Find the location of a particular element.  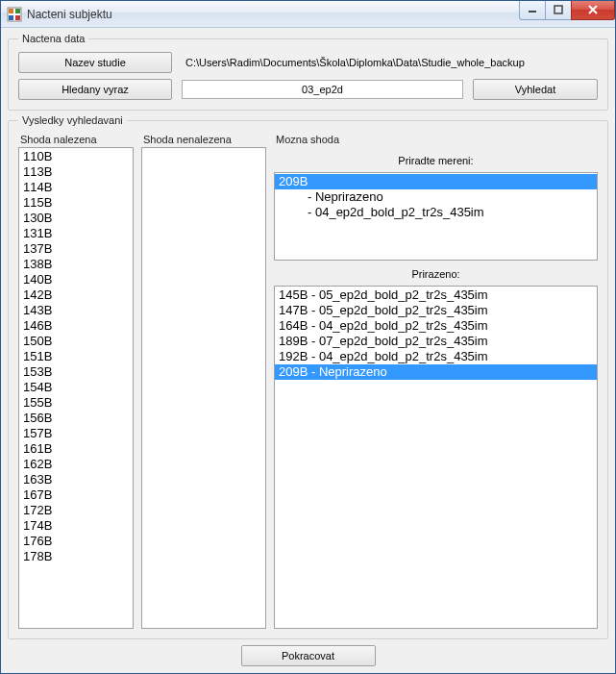

list-item: 172B is located at coordinates (76, 511).